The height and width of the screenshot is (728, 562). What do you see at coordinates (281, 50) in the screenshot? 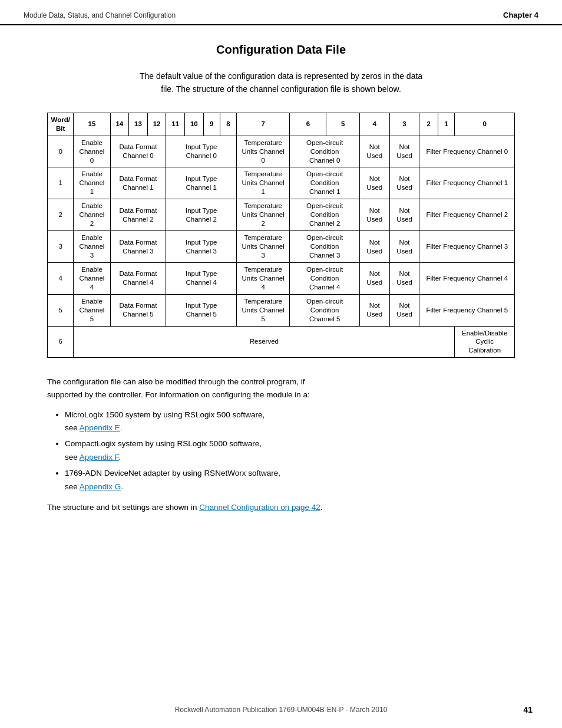
I see `page-title: Configuration Data File` at bounding box center [281, 50].